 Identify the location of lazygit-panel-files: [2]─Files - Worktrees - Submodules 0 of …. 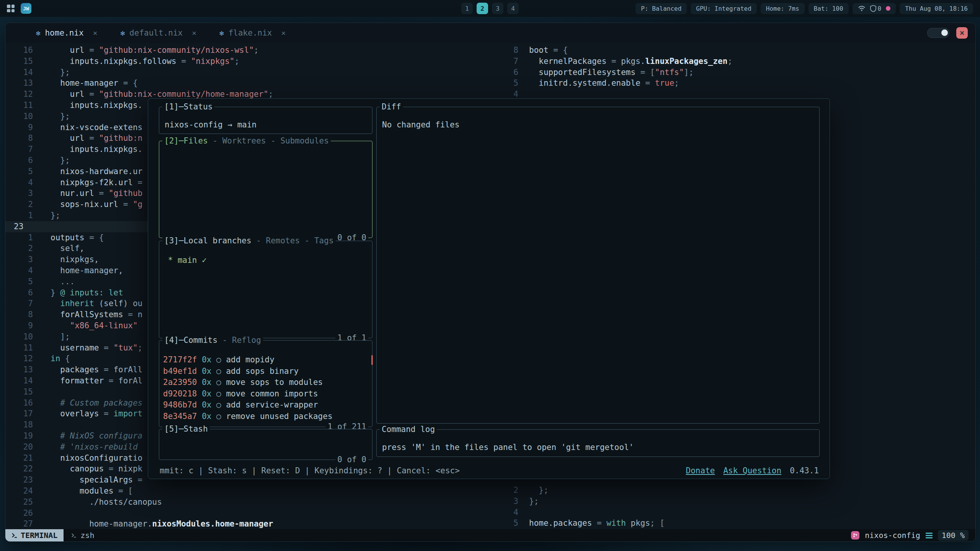
(266, 189).